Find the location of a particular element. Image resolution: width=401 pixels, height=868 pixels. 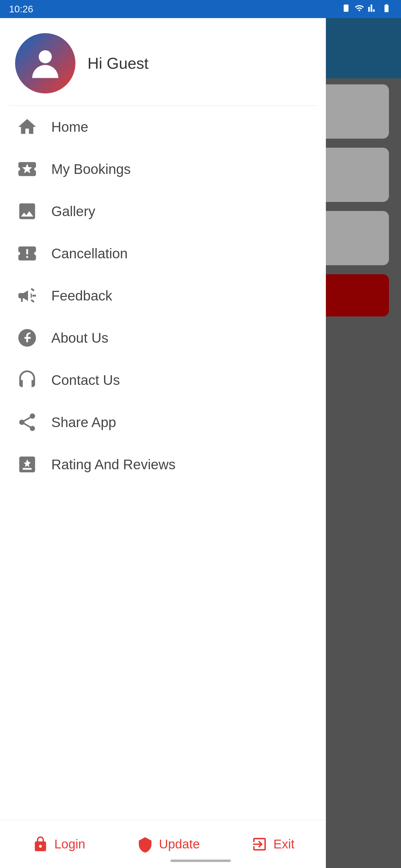

gallery-icon is located at coordinates (27, 211).